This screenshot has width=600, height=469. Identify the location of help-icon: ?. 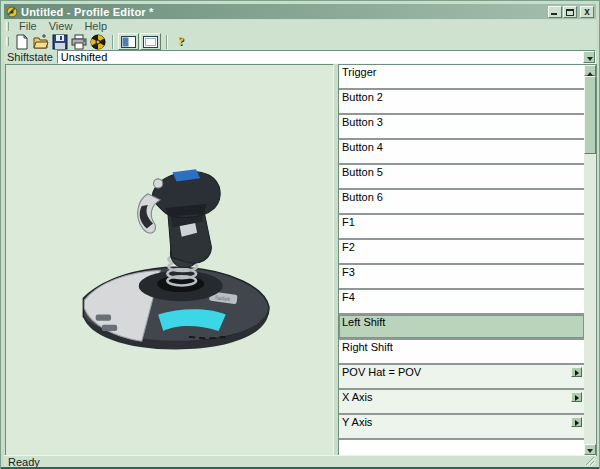
(181, 42).